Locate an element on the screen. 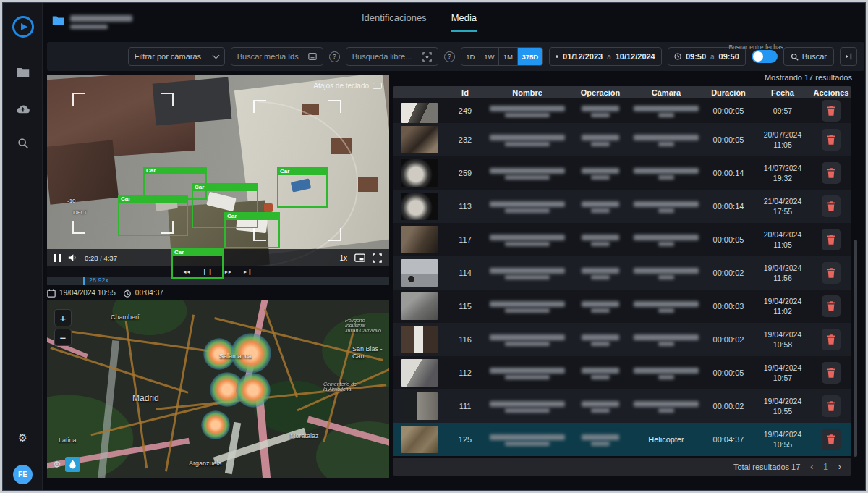 This screenshot has width=868, height=493. cell-fecha: 19/04/202410:55 is located at coordinates (783, 406).